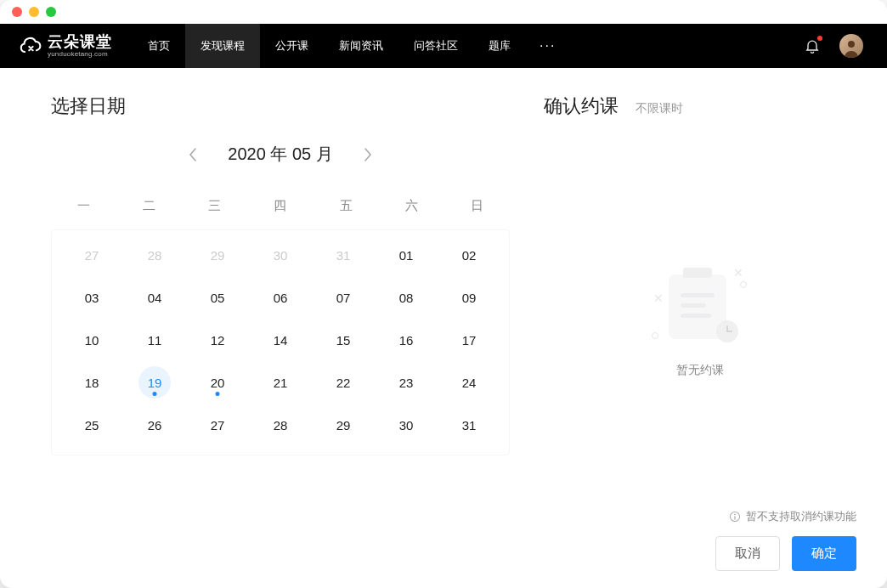  What do you see at coordinates (80, 54) in the screenshot?
I see `logo-subtext: yunduoketang.com` at bounding box center [80, 54].